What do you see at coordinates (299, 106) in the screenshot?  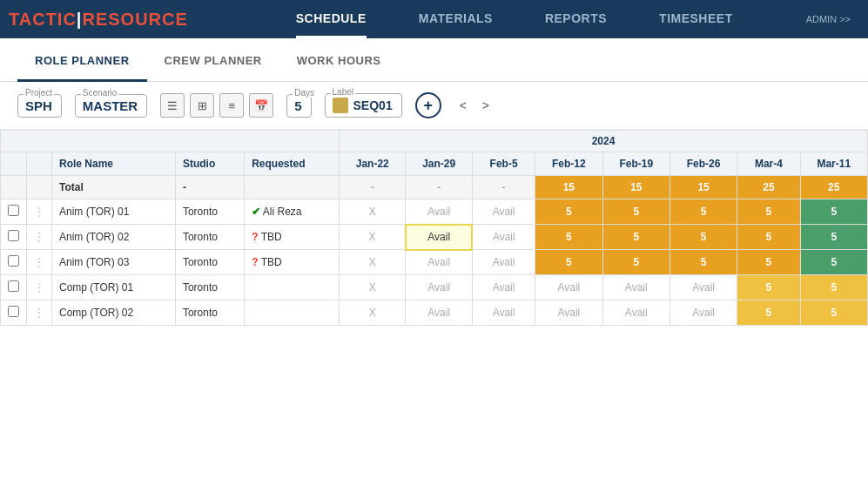 I see `days-field: Days 5` at bounding box center [299, 106].